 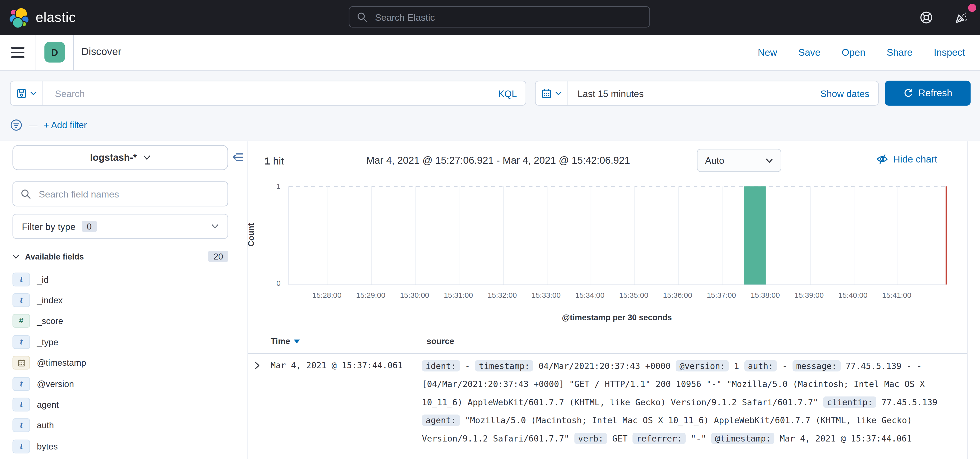 I want to click on field-name: agent, so click(x=48, y=405).